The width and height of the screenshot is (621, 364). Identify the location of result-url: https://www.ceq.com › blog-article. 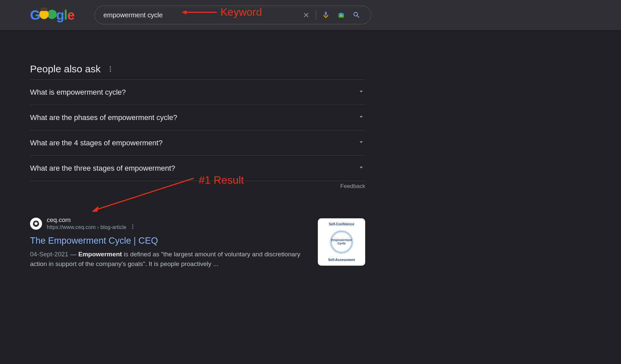
(87, 227).